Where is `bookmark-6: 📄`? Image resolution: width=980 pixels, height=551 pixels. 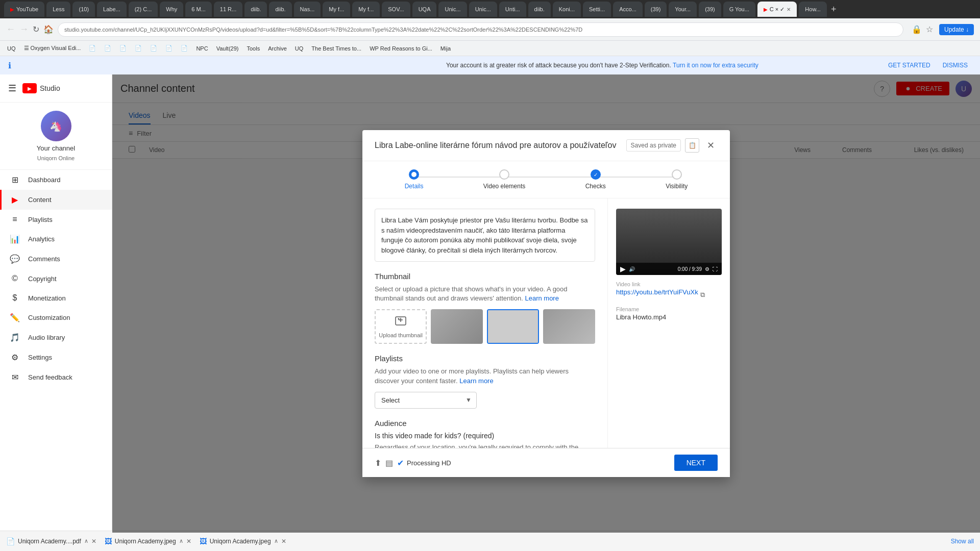 bookmark-6: 📄 is located at coordinates (169, 48).